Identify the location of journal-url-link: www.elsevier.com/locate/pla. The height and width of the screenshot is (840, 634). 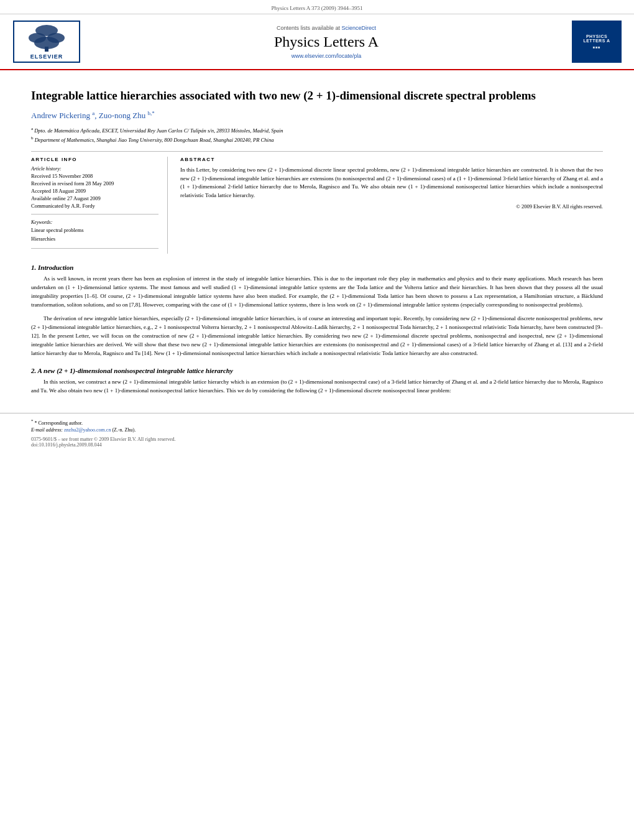
(327, 56).